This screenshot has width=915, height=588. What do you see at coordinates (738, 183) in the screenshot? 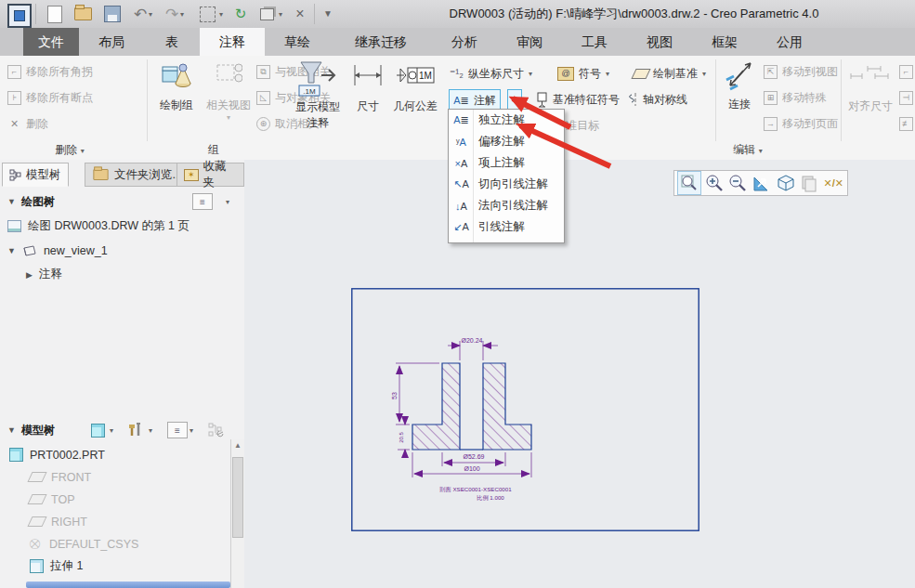
I see `zoom-out-button` at bounding box center [738, 183].